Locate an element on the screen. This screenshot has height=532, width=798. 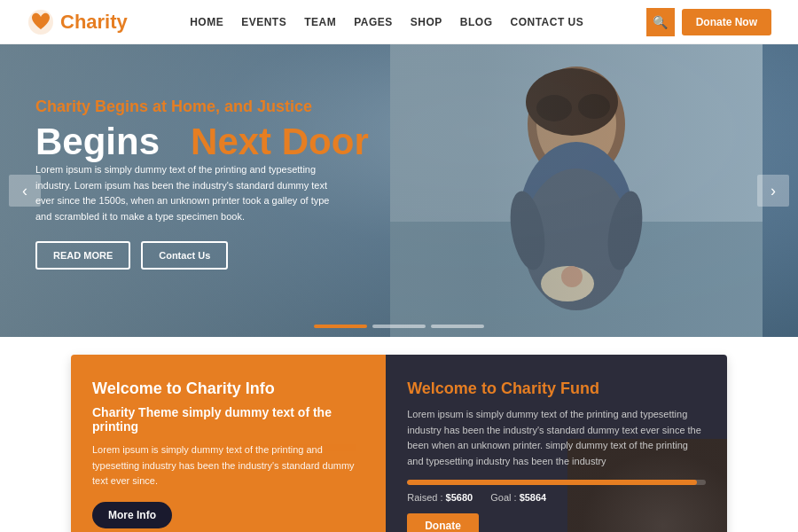
nav-blog: BLOG is located at coordinates (477, 22).